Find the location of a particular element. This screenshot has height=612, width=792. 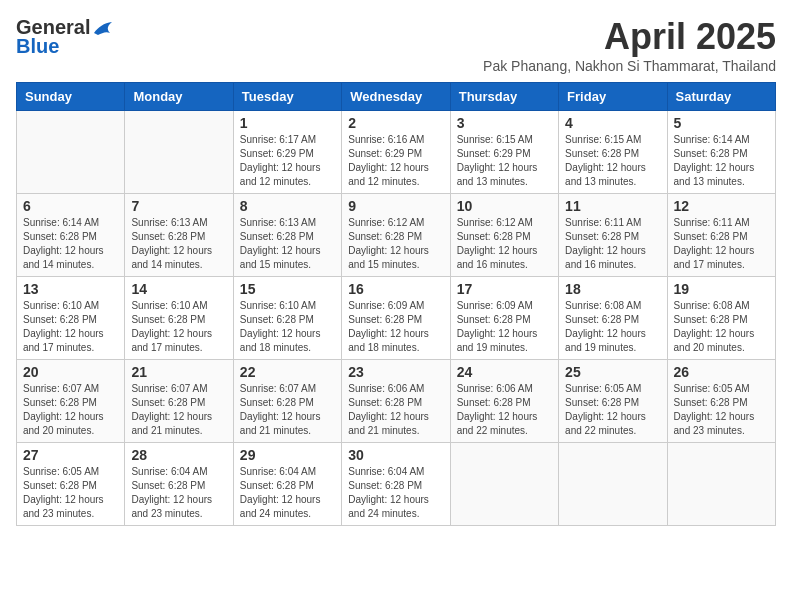

calendar-cell: 17Sunrise: 6:09 AM Sunset: 6:28 PM Dayli… is located at coordinates (504, 318).